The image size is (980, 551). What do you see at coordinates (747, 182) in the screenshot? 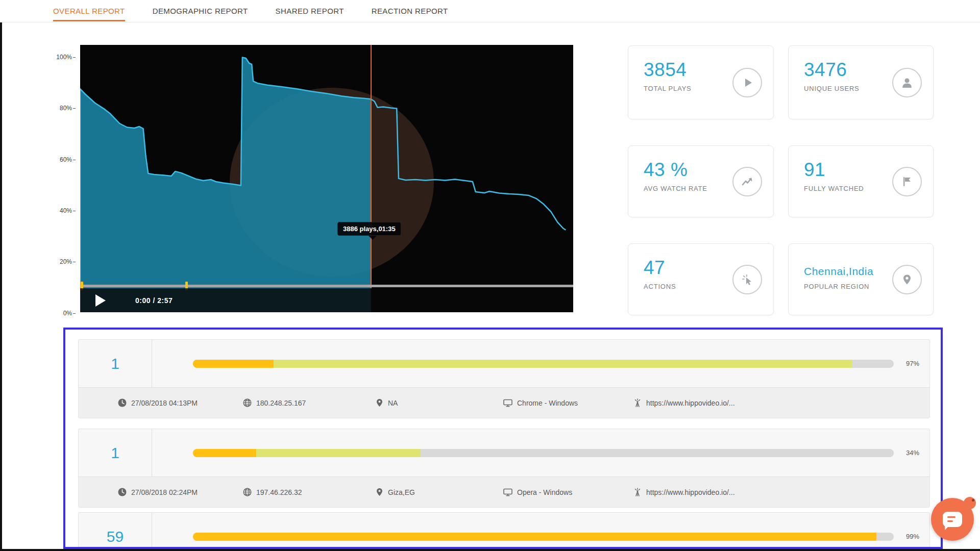
I see `trend-up-icon` at bounding box center [747, 182].